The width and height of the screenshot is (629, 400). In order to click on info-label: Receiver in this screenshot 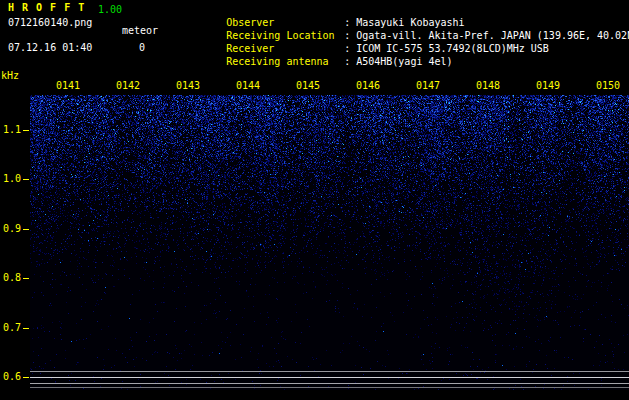, I will do `click(285, 48)`.